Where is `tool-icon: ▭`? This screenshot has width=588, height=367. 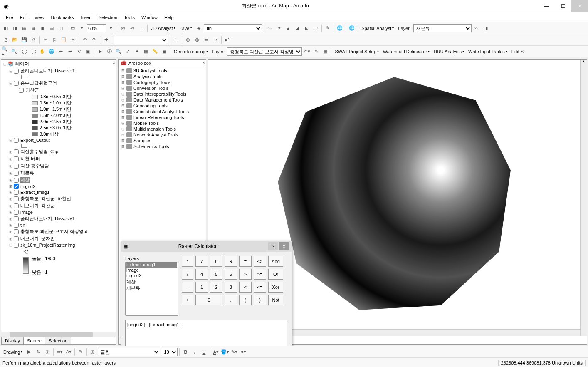 tool-icon: ▭ is located at coordinates (206, 40).